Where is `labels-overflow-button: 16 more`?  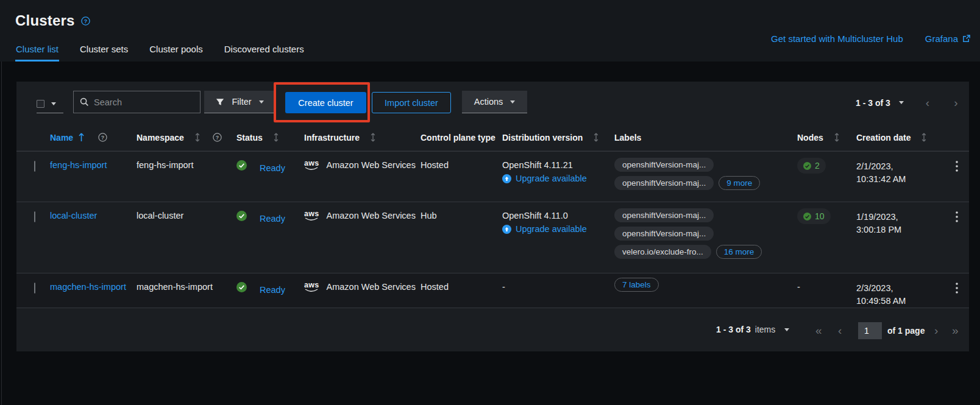 labels-overflow-button: 16 more is located at coordinates (739, 252).